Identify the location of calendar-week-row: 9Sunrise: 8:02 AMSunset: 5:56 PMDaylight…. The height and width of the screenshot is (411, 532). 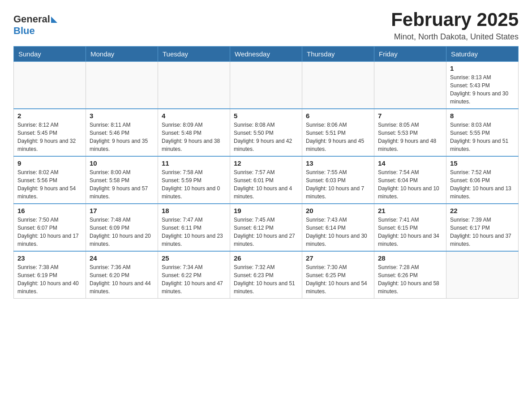
(266, 180).